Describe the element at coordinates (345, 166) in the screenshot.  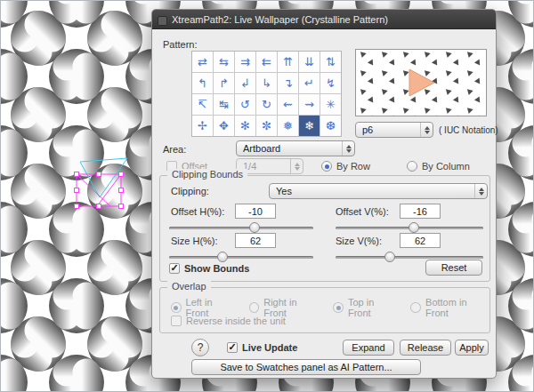
I see `by-row-radio: By Row` at that location.